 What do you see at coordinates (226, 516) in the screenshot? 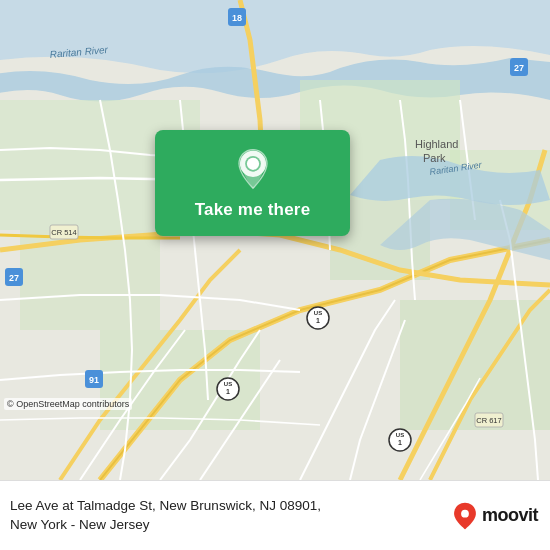
I see `address-text: Lee Ave at Talmadge St, New Brunswick, N…` at bounding box center [226, 516].